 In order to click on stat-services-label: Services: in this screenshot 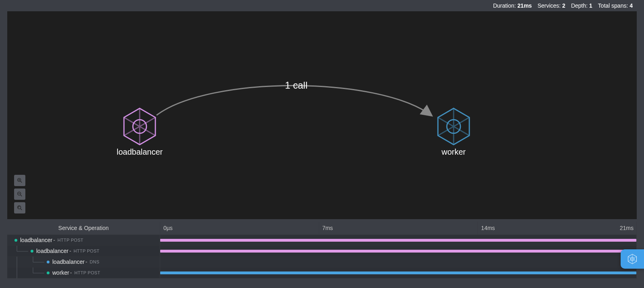, I will do `click(549, 6)`.